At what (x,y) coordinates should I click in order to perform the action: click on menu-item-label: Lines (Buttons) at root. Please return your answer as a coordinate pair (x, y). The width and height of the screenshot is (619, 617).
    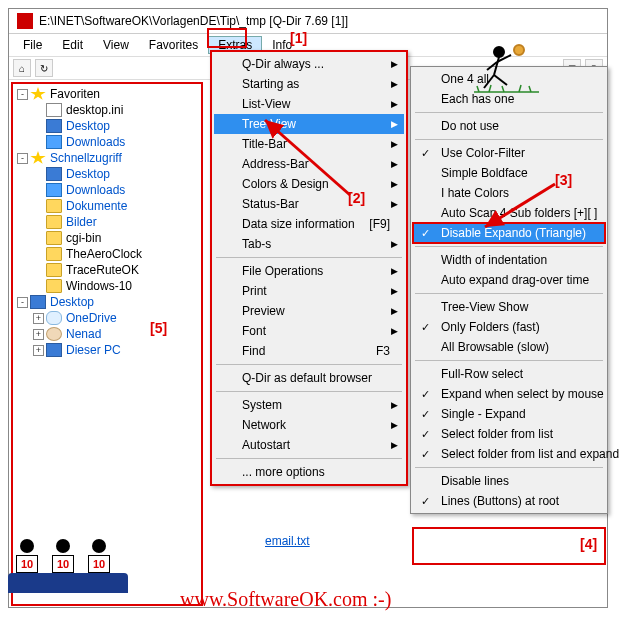
    Looking at the image, I should click on (500, 501).